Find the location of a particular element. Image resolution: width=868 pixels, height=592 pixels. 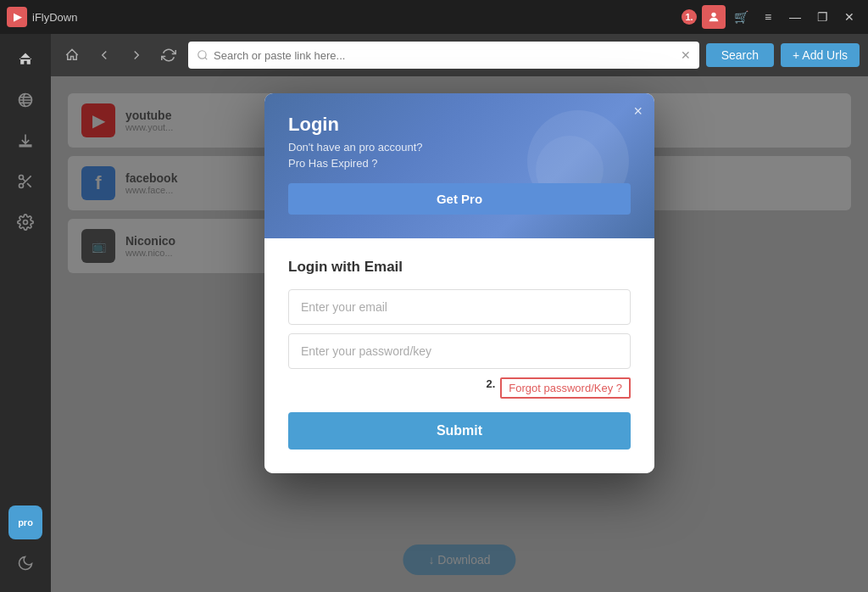

search-input is located at coordinates (444, 56).